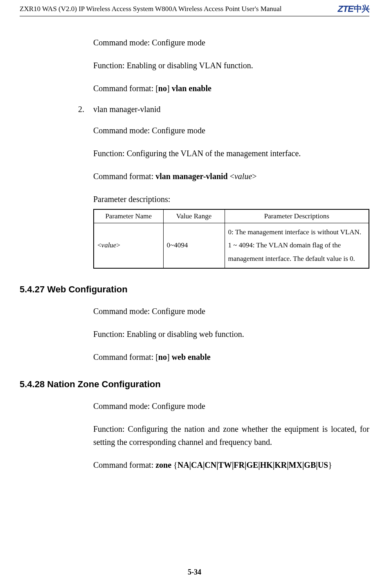  What do you see at coordinates (345, 9) in the screenshot?
I see `logo-text: ZTE` at bounding box center [345, 9].